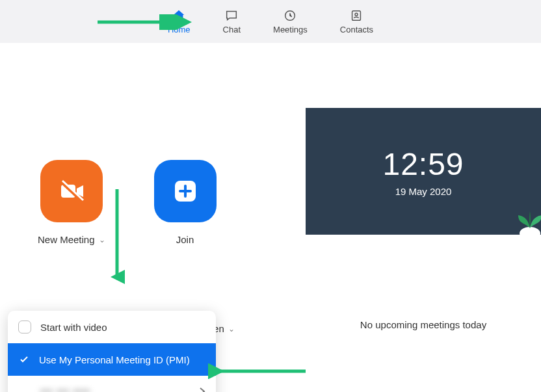 Image resolution: width=541 pixels, height=392 pixels. I want to click on tile-join: Join, so click(185, 203).